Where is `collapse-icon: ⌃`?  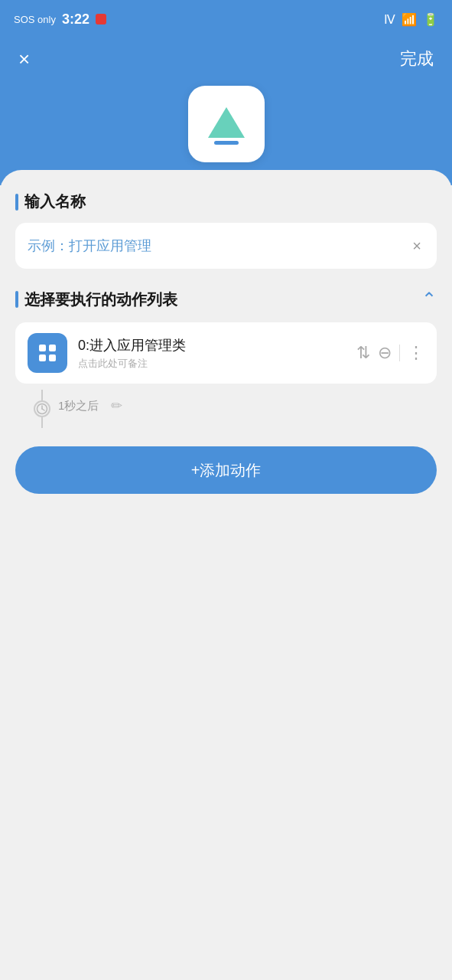
collapse-icon: ⌃ is located at coordinates (429, 299).